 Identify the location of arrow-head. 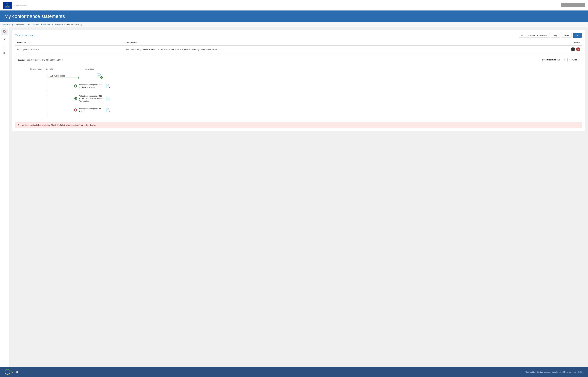
(79, 78).